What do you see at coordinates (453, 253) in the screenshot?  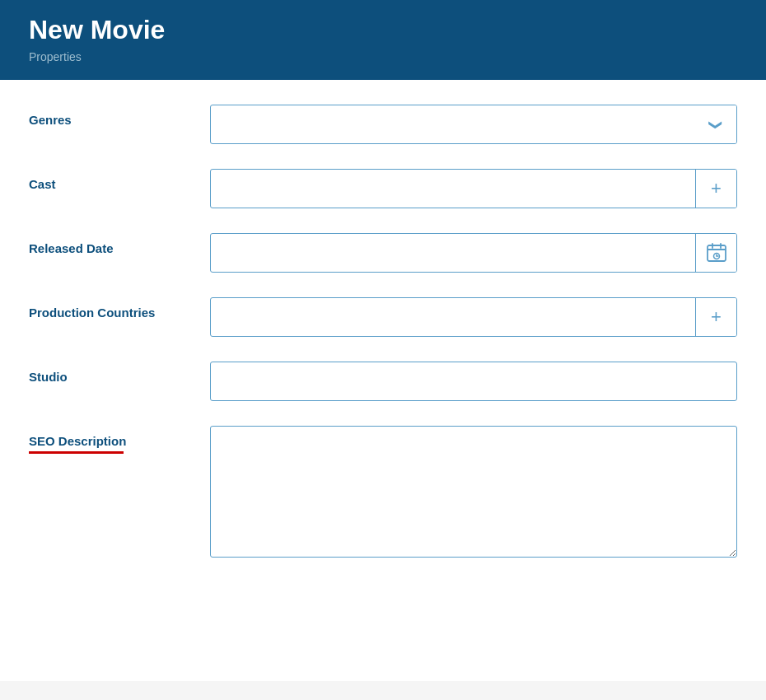 I see `released-date-input` at bounding box center [453, 253].